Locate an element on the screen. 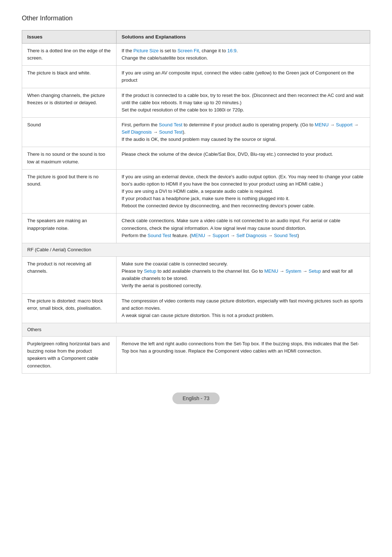  table-row-issue: The picture is good but there is no soun… is located at coordinates (69, 191).